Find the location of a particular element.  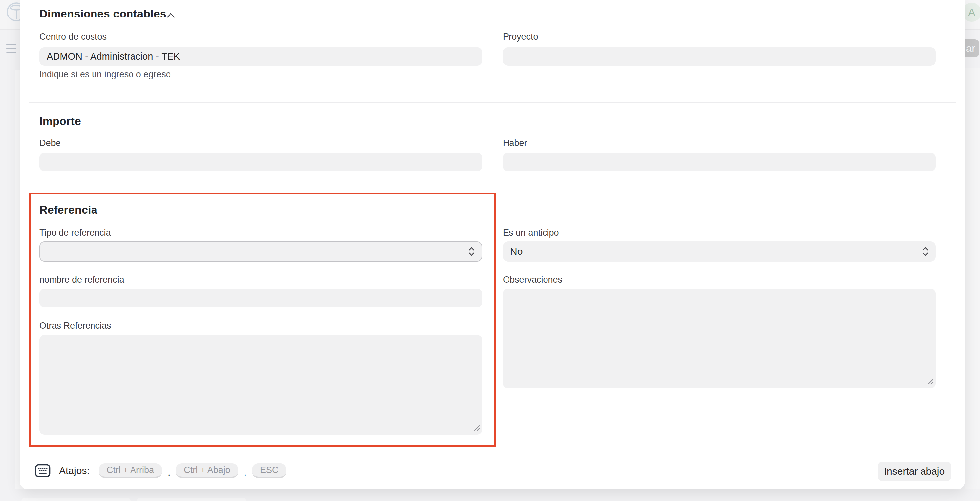

chevron-up-icon is located at coordinates (171, 15).